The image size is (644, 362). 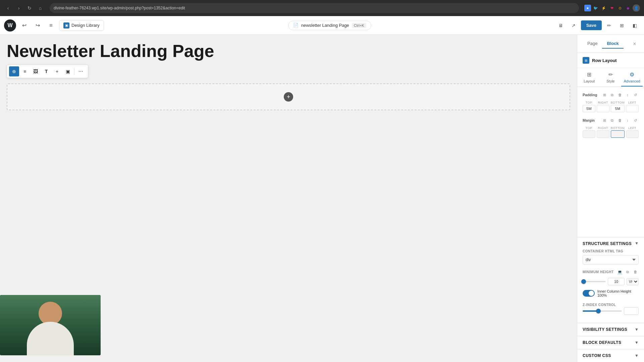 What do you see at coordinates (594, 282) in the screenshot?
I see `min-height-track` at bounding box center [594, 282].